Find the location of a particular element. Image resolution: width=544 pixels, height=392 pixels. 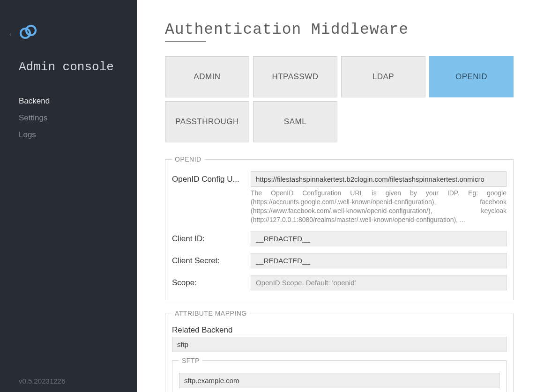

auth-tabs: ADMIN HTPASSWD LDAP OPENID PASSTHROUGH S… is located at coordinates (339, 99).